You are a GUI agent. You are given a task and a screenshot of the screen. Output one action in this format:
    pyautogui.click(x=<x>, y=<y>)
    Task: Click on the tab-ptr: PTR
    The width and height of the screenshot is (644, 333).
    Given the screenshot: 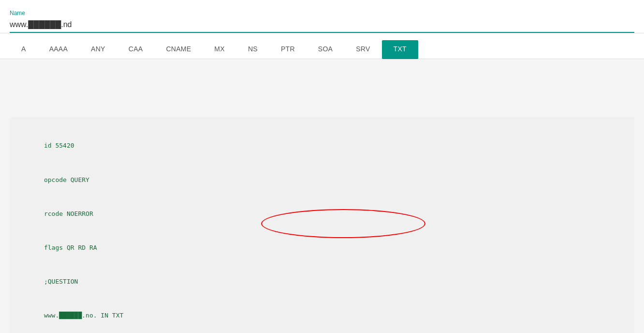 What is the action you would take?
    pyautogui.click(x=288, y=49)
    